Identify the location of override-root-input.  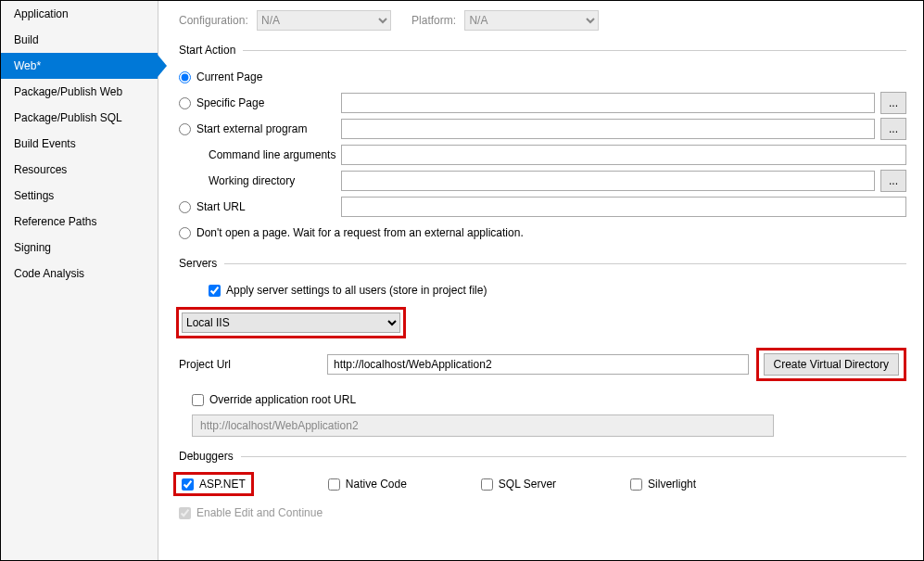
(483, 426).